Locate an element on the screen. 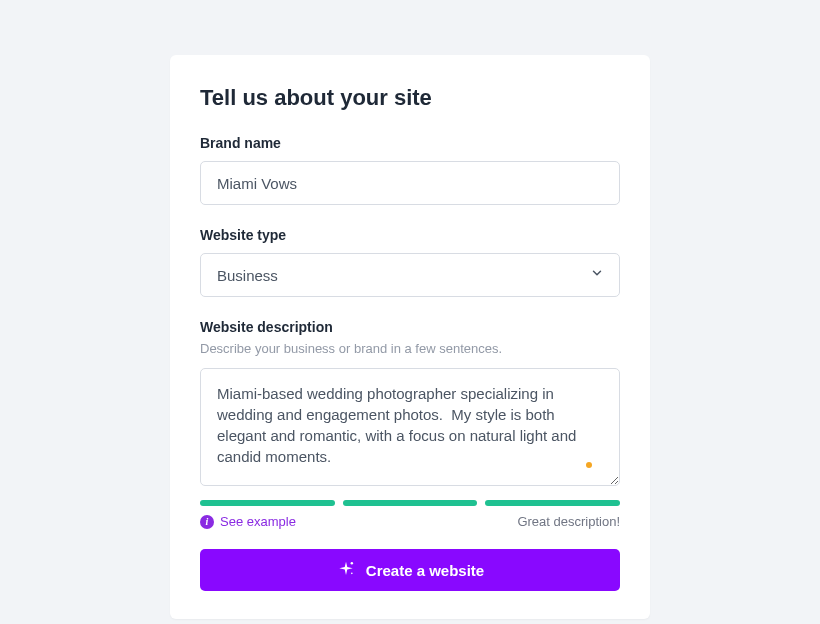  website-type-field: Website type Business is located at coordinates (410, 262).